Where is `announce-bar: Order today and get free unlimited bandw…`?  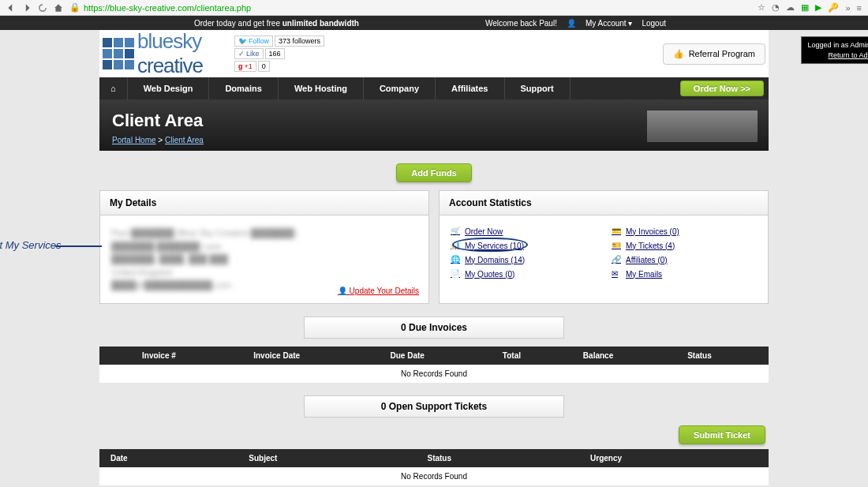 announce-bar: Order today and get free unlimited bandw… is located at coordinates (434, 23).